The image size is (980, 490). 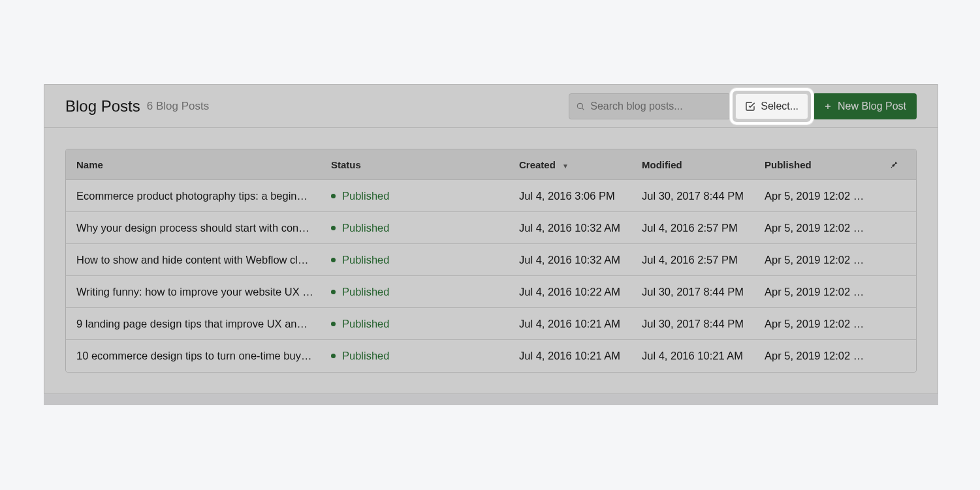 What do you see at coordinates (491, 106) in the screenshot?
I see `panel-header: Blog Posts 6 Blog Posts Select... New Bl…` at bounding box center [491, 106].